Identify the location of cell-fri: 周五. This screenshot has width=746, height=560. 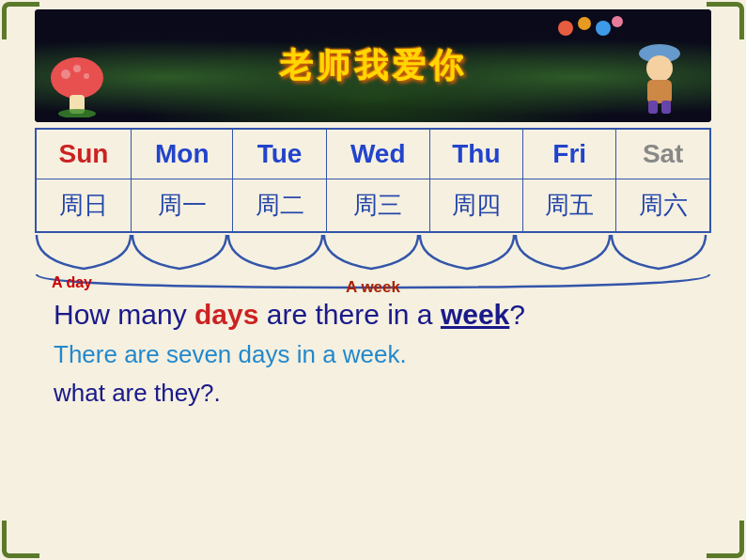
(569, 207).